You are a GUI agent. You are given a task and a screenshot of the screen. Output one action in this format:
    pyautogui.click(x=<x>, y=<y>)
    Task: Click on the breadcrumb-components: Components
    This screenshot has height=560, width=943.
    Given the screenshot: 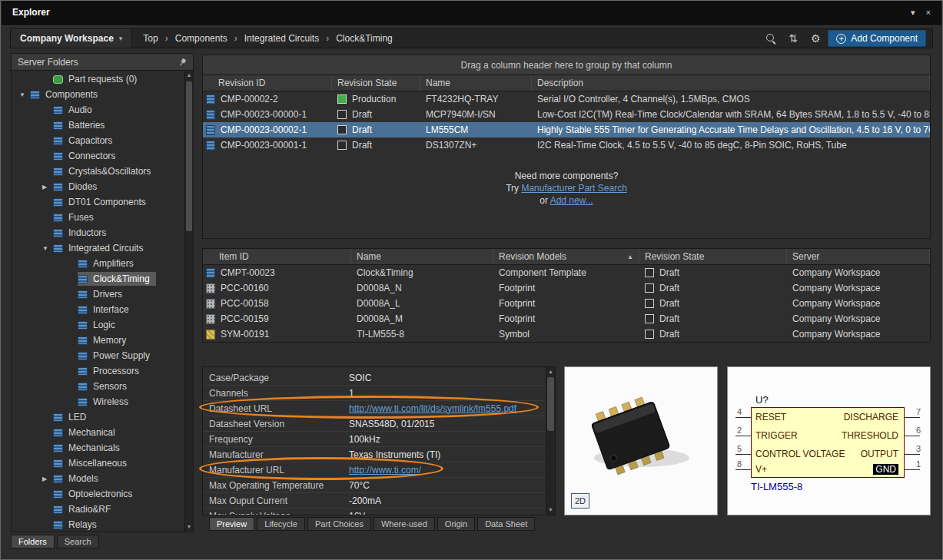 What is the action you would take?
    pyautogui.click(x=201, y=38)
    